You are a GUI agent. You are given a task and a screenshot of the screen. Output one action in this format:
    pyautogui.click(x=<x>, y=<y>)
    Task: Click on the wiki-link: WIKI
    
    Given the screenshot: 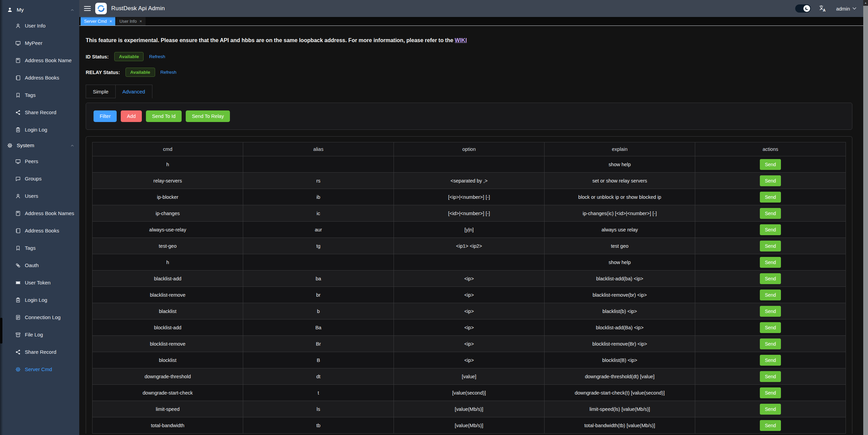 What is the action you would take?
    pyautogui.click(x=461, y=40)
    